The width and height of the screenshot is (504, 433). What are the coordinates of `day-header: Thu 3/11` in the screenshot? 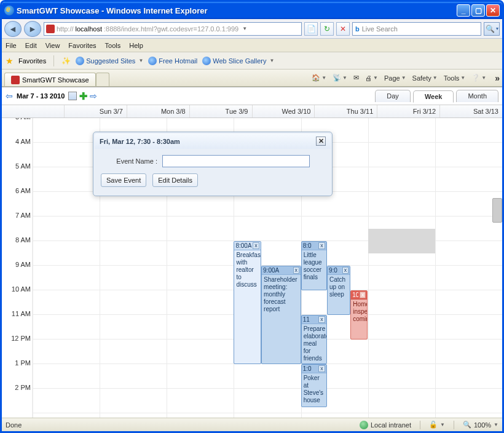 It's located at (345, 111).